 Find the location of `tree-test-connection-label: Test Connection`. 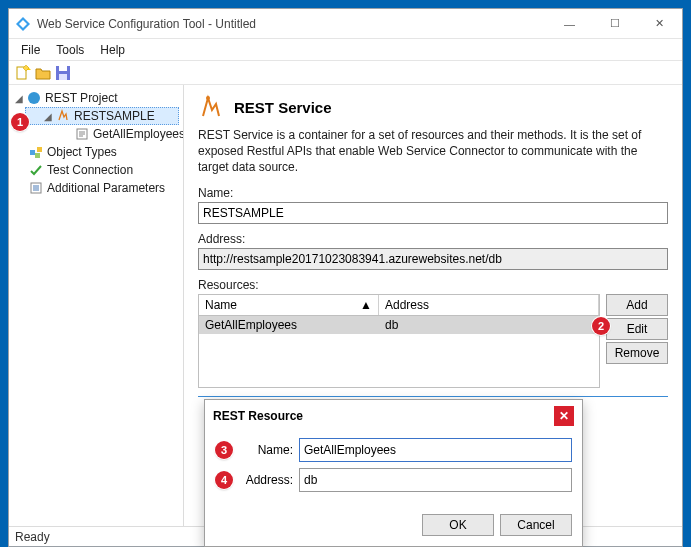

tree-test-connection-label: Test Connection is located at coordinates (90, 170).